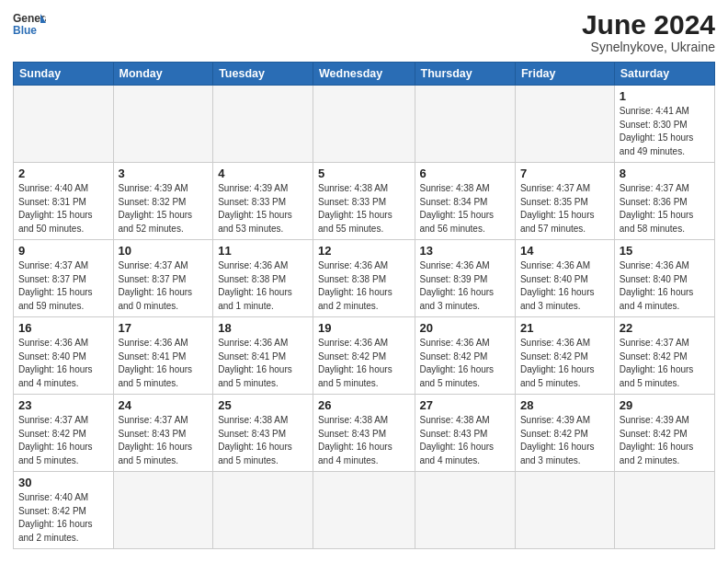 The height and width of the screenshot is (563, 728). Describe the element at coordinates (364, 201) in the screenshot. I see `calendar-week-row: 2Sunrise: 4:40 AM Sunset: 8:31 PM Daylig…` at that location.